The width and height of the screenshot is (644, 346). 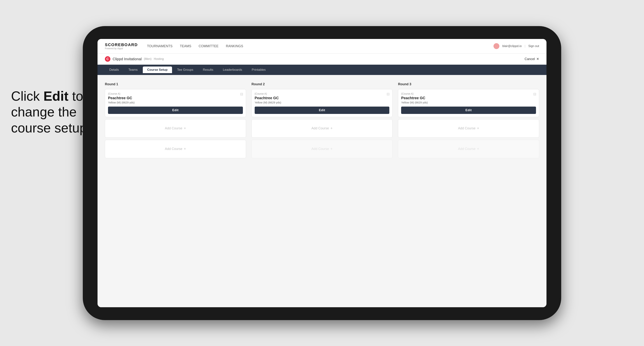 I want to click on round-1-add-course-2-label: Add Course, so click(x=174, y=149).